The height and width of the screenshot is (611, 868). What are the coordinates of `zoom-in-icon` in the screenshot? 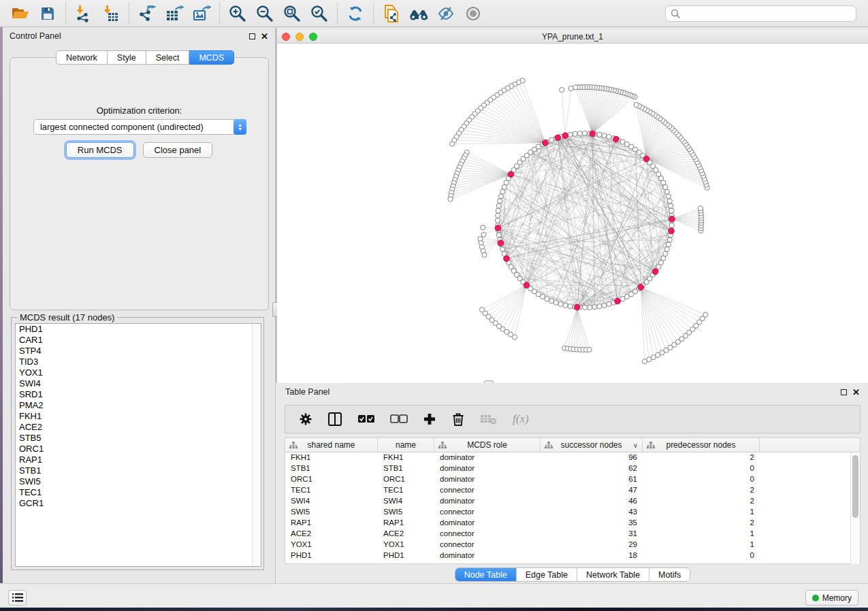 It's located at (238, 14).